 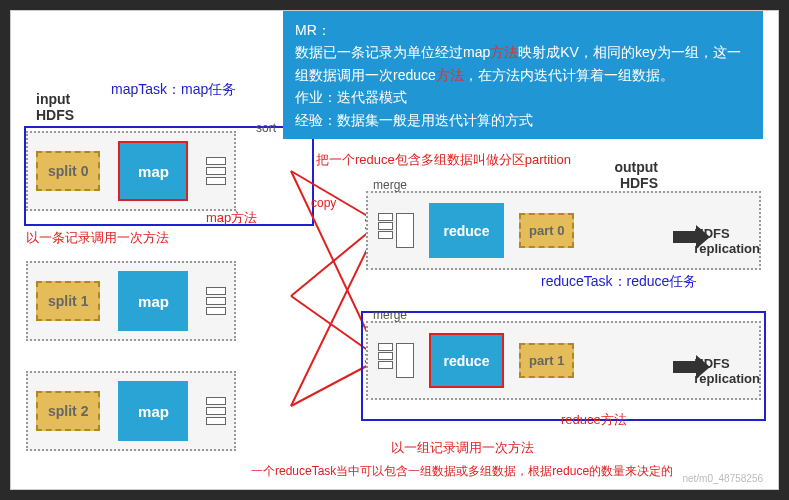 What do you see at coordinates (153, 171) in the screenshot?
I see `map-box-0: map` at bounding box center [153, 171].